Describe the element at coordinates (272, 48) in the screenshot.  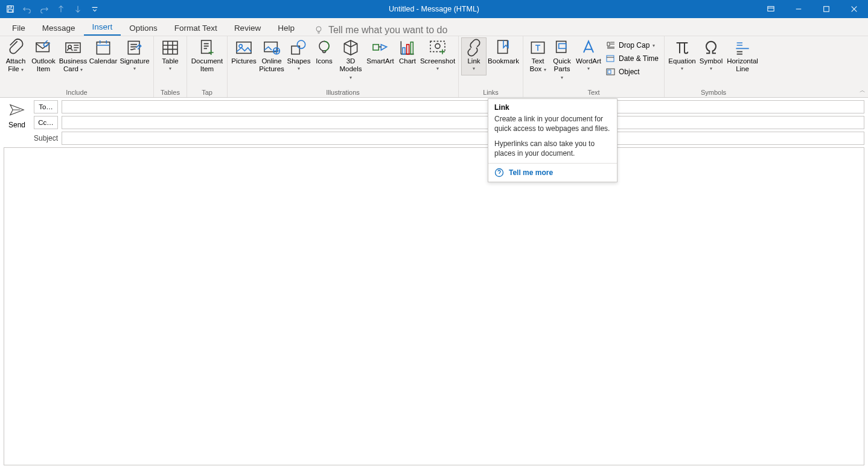
I see `online-picture-icon` at that location.